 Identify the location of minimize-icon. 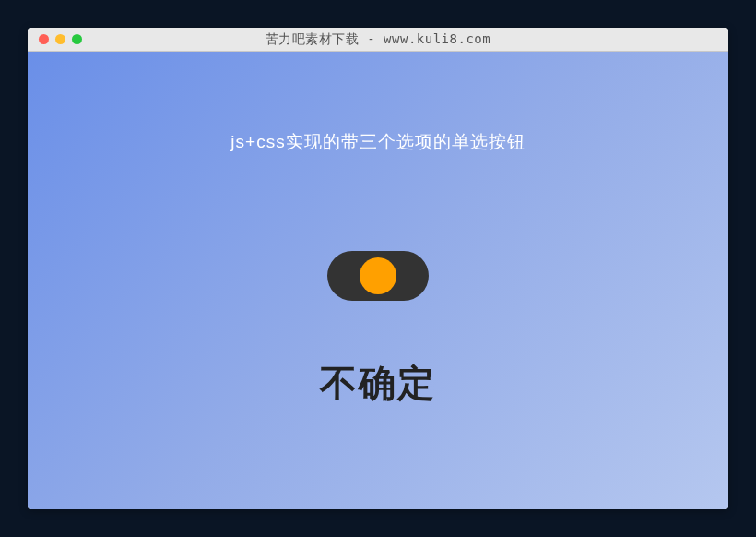
(61, 39).